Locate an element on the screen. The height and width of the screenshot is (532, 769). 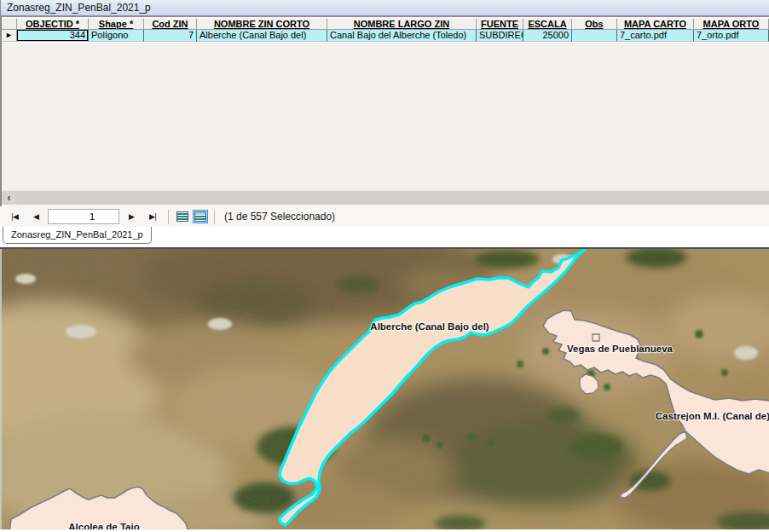
column-header-mapa-carto: MAPA CARTO is located at coordinates (656, 24).